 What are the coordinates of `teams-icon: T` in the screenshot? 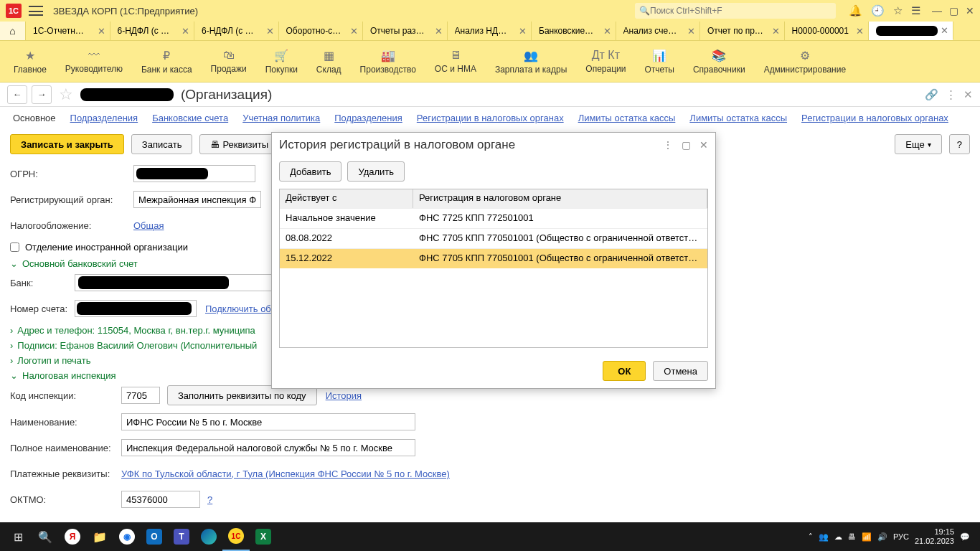 It's located at (182, 537).